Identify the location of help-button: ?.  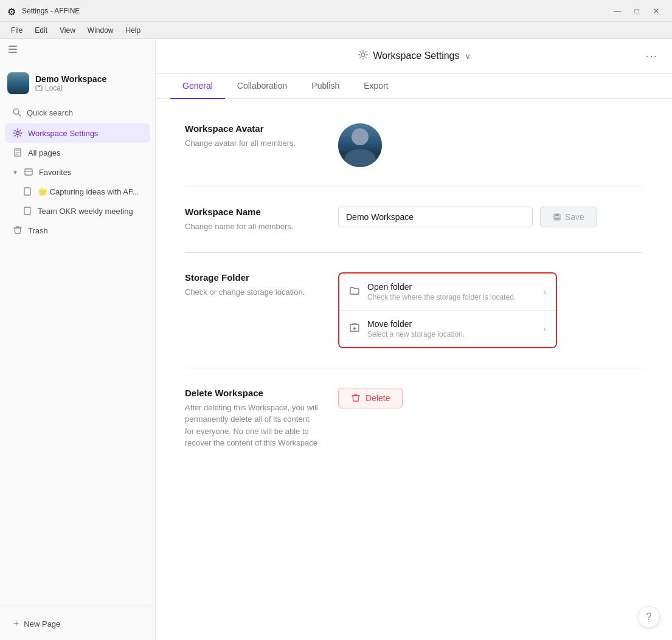
(649, 617).